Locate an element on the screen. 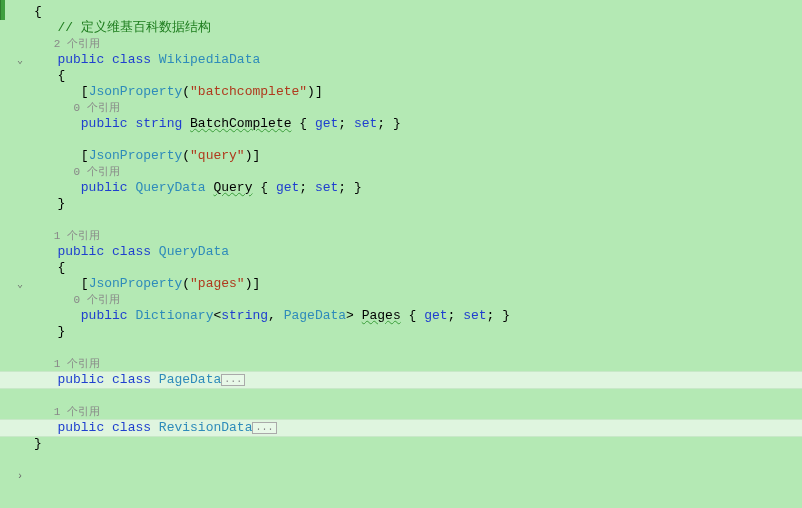 The width and height of the screenshot is (802, 508). comment-text: // 定义维基百科数据结构 is located at coordinates (134, 28).